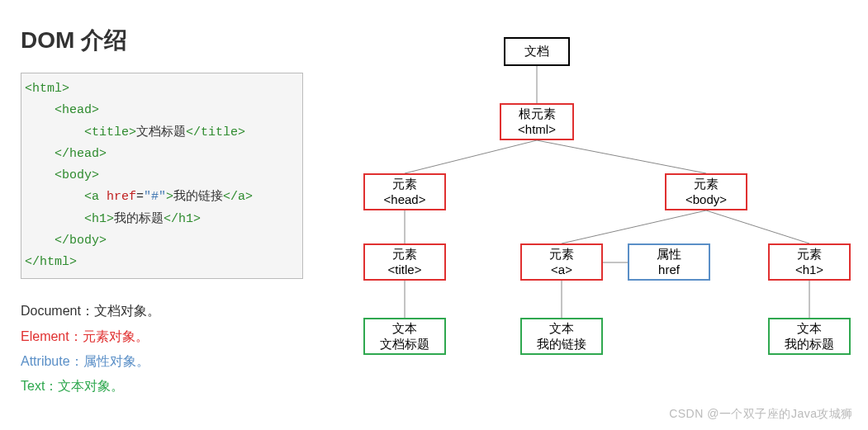 The image size is (868, 430). I want to click on code-token: <body>, so click(77, 175).